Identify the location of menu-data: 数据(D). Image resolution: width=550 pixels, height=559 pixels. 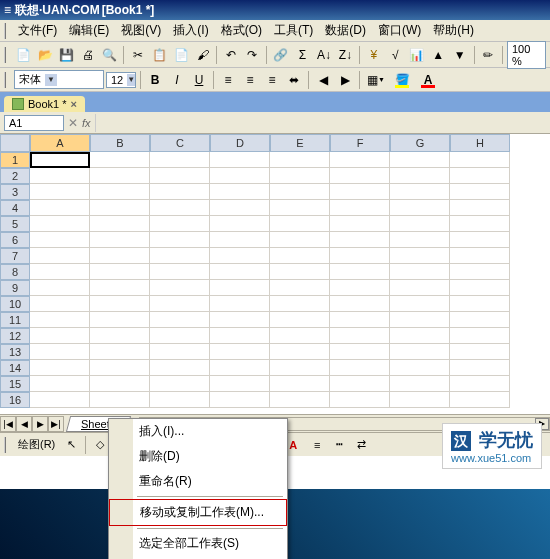
(346, 30).